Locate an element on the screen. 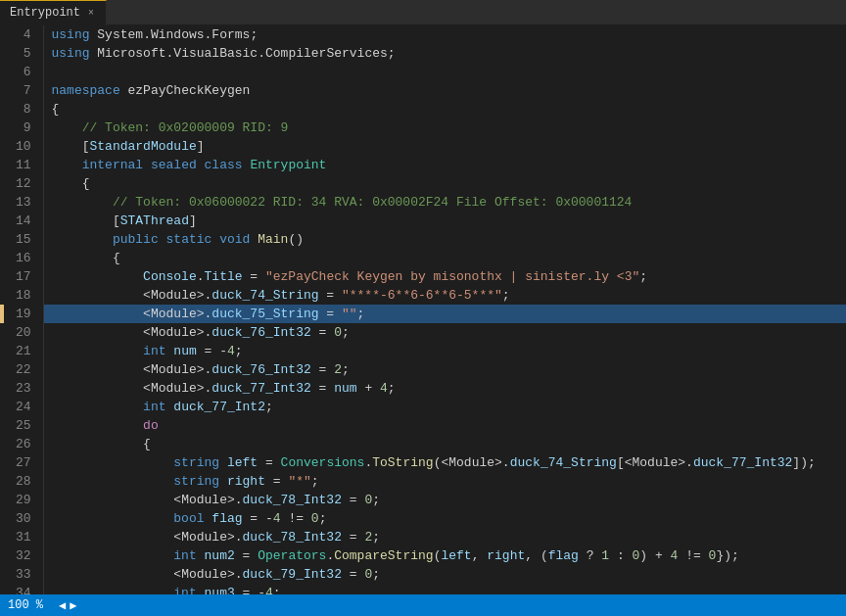 The image size is (846, 616). token-kw: public is located at coordinates (106, 239).